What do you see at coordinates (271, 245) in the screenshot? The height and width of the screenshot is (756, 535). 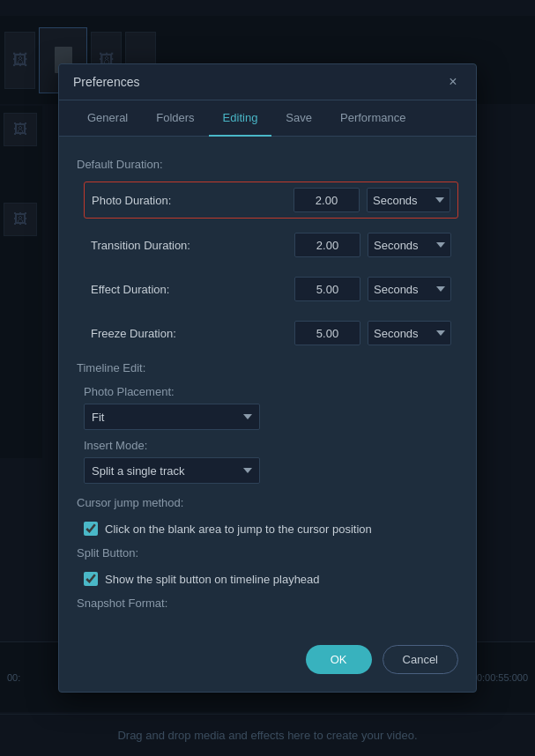 I see `transition-duration-row: Transition Duration: Seconds` at bounding box center [271, 245].